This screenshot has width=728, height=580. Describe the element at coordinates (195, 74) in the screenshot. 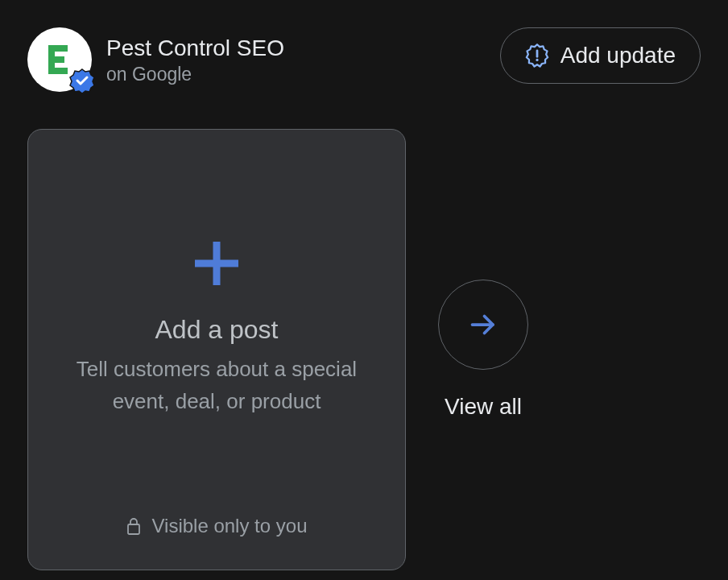

I see `business-subtitle: on Google` at that location.